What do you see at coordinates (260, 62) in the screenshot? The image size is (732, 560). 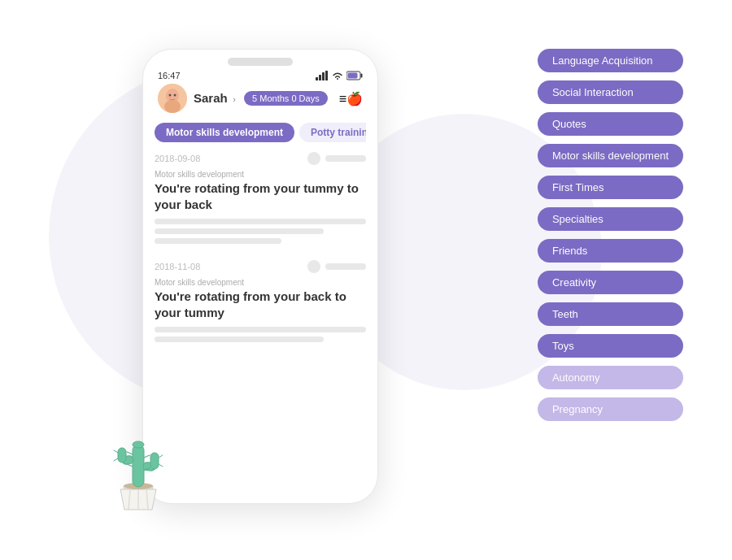 I see `phone-notch` at bounding box center [260, 62].